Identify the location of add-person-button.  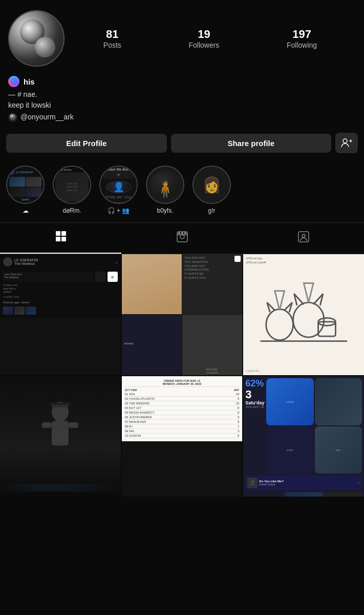
(347, 143).